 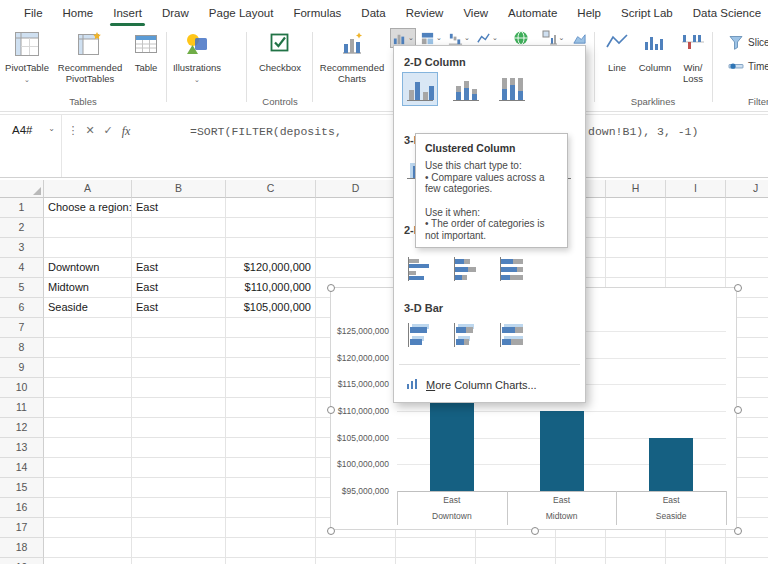 I want to click on cell-A17, so click(x=88, y=528).